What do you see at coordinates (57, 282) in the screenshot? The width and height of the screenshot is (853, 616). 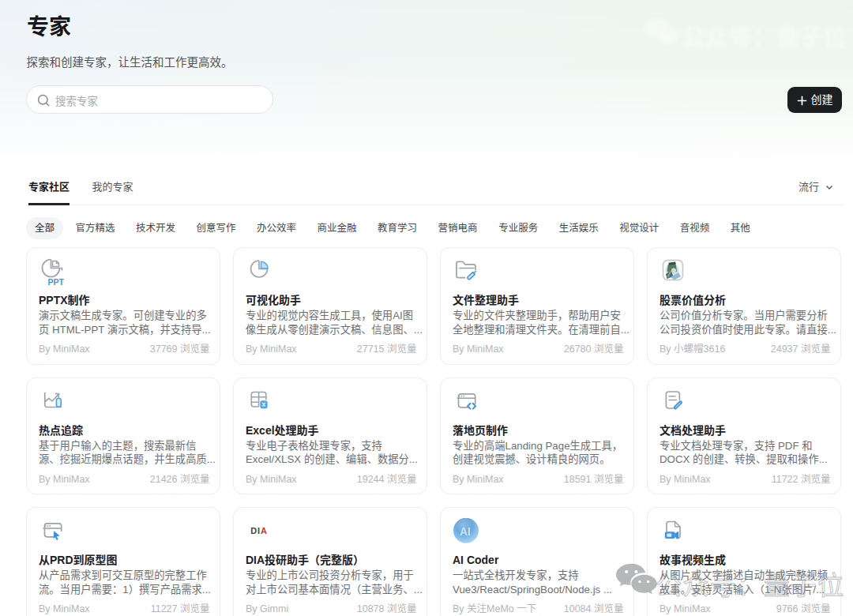 I see `svg-text: PPT` at bounding box center [57, 282].